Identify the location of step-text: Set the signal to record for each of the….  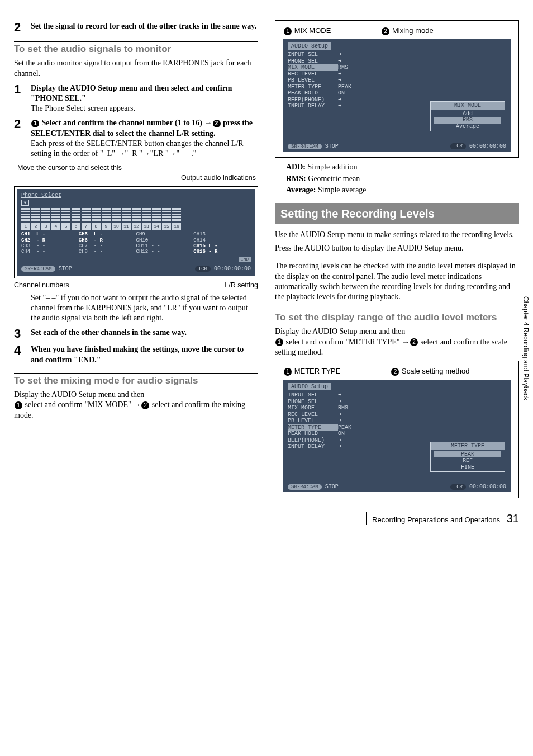
(144, 26).